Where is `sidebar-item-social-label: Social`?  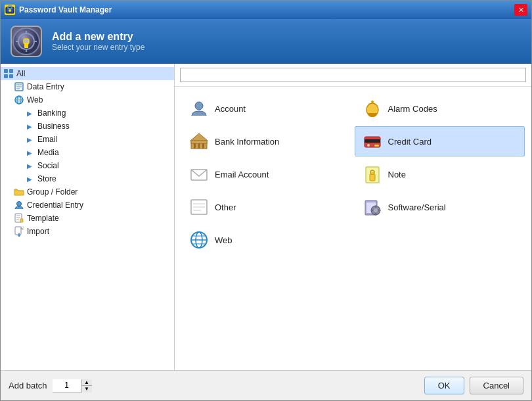
sidebar-item-social-label: Social is located at coordinates (49, 166).